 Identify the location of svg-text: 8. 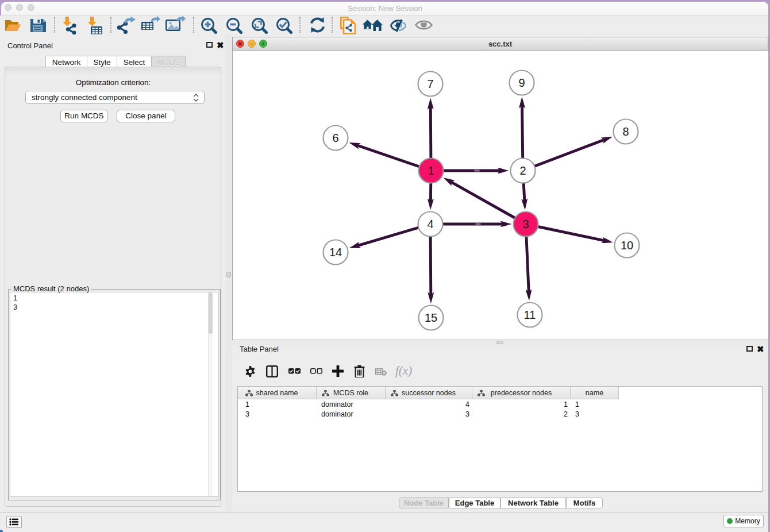
(625, 132).